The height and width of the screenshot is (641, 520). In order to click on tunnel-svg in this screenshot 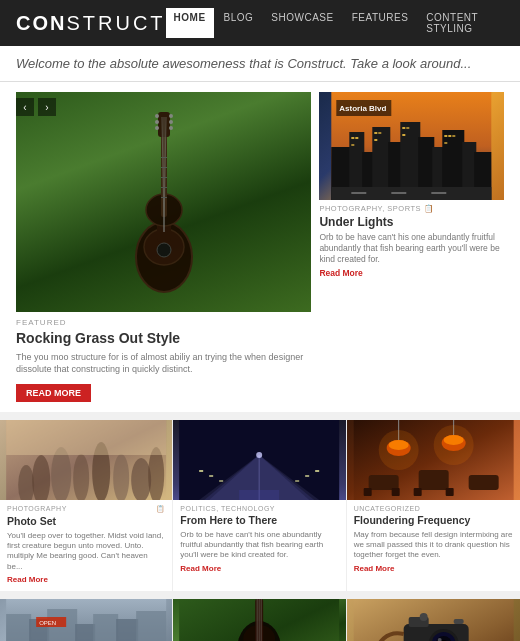, I will do `click(259, 460)`.